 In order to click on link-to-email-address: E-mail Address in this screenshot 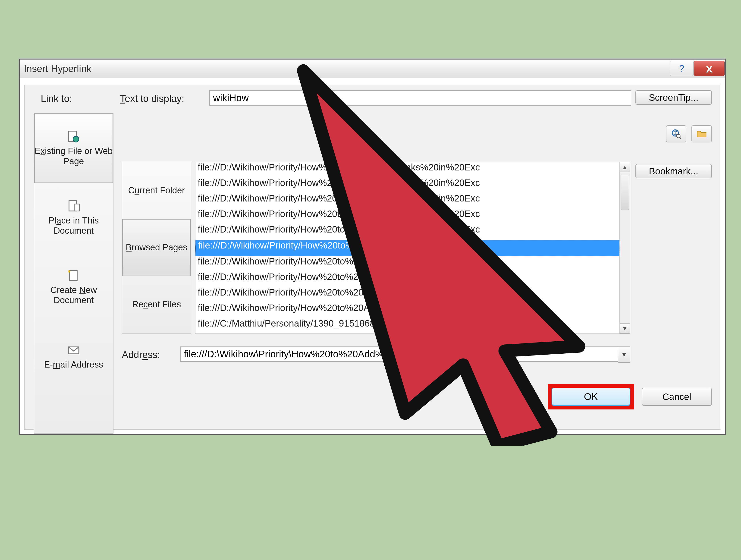, I will do `click(74, 357)`.